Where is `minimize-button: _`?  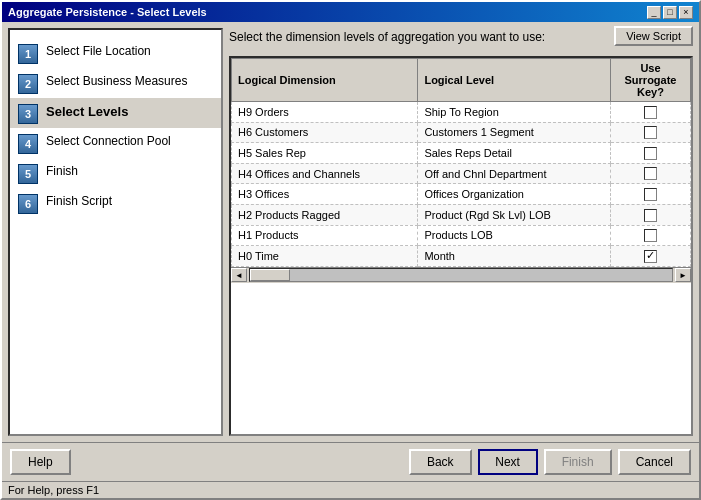
minimize-button: _ is located at coordinates (654, 12).